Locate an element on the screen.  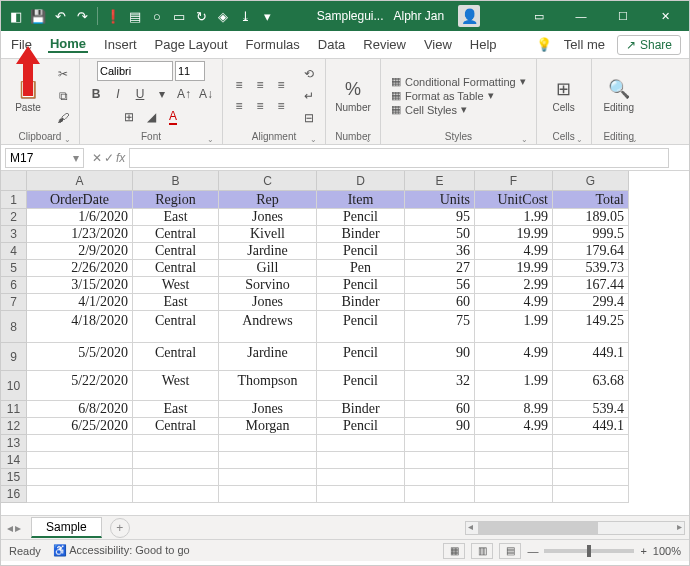
row-header: 5 is located at coordinates (14, 268).